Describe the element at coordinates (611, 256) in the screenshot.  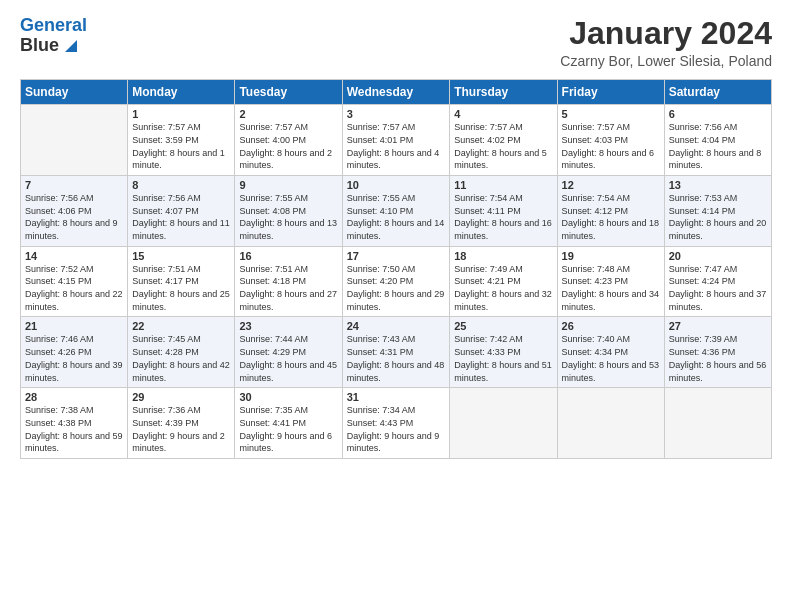
I see `day-number: 19` at that location.